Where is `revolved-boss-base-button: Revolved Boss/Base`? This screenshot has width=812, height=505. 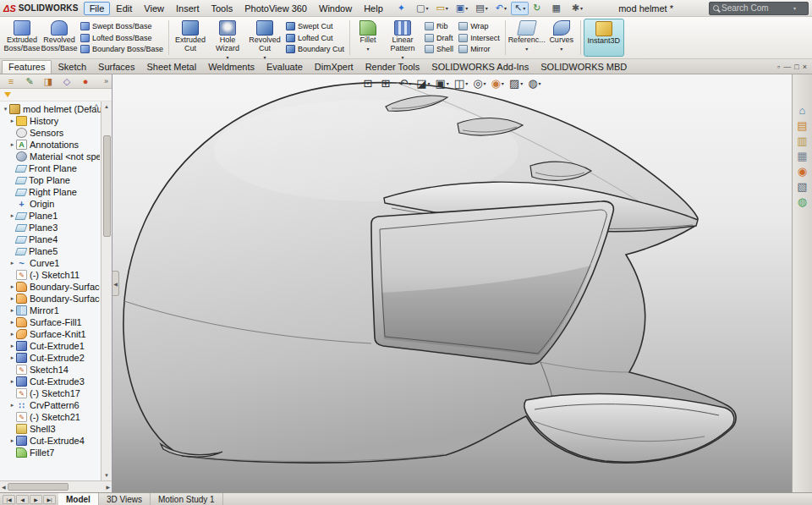 revolved-boss-base-button: Revolved Boss/Base is located at coordinates (59, 37).